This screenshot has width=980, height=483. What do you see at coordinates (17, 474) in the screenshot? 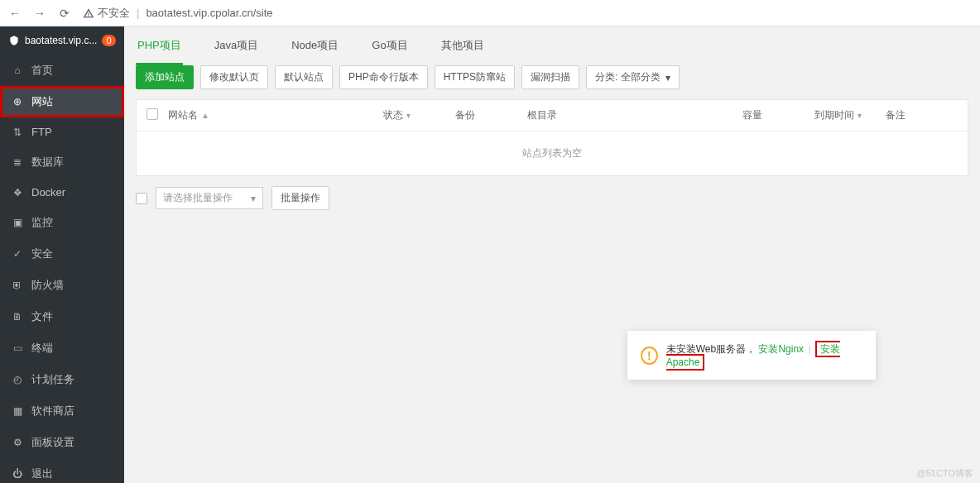
I see `logout-icon: ⏻` at bounding box center [17, 474].